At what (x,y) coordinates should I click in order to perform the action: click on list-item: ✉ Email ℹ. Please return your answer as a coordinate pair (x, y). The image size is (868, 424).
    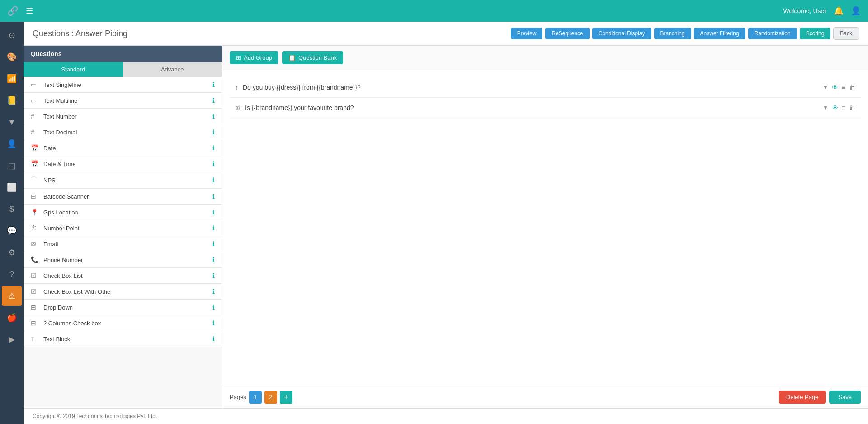
    Looking at the image, I should click on (123, 244).